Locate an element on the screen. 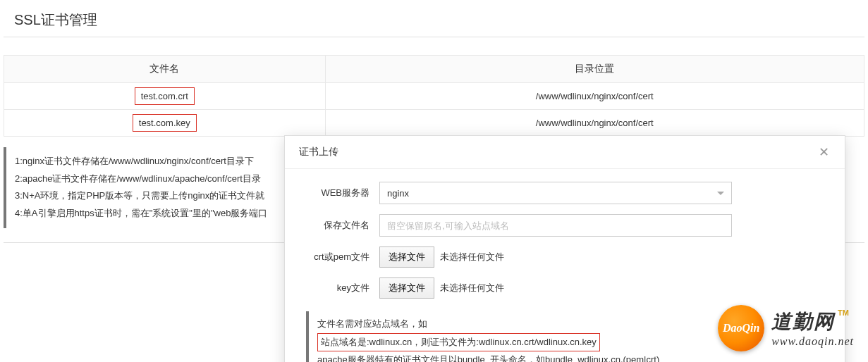 This screenshot has height=362, width=868. table-row: test.com.crt /www/wdlinux/nginx/conf/cer… is located at coordinates (434, 96).